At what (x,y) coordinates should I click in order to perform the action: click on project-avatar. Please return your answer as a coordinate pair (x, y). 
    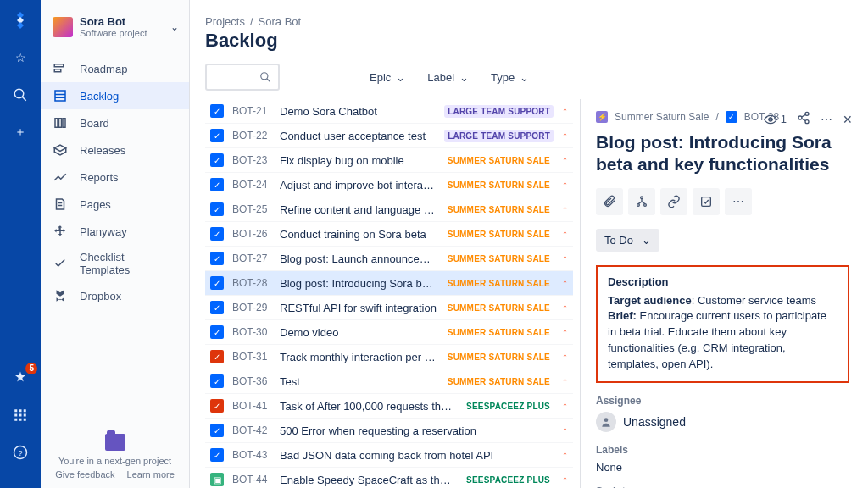
    Looking at the image, I should click on (63, 27).